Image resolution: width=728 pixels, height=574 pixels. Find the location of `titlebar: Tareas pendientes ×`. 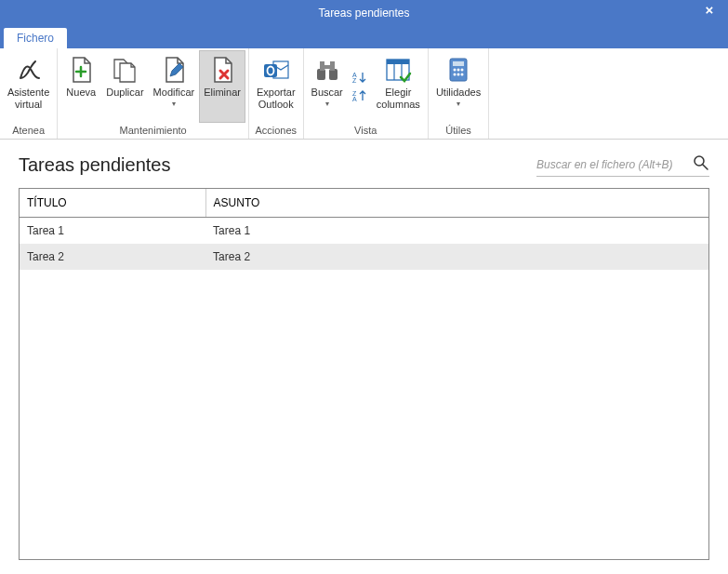

titlebar: Tareas pendientes × is located at coordinates (364, 13).